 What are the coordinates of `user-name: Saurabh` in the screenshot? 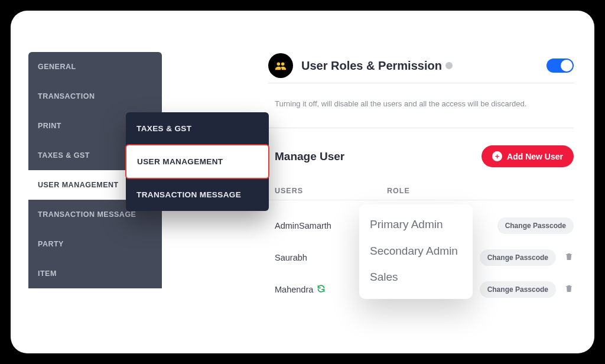 It's located at (291, 258).